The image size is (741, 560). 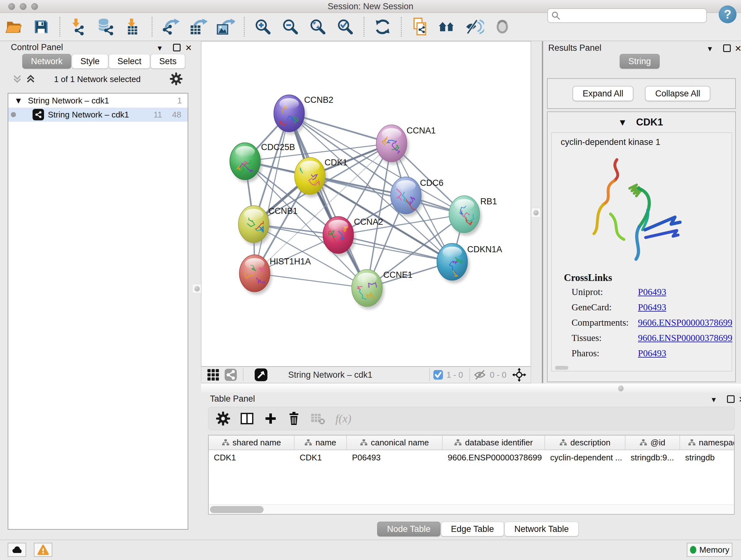 What do you see at coordinates (480, 375) in the screenshot?
I see `hidden-eye-slash-icon` at bounding box center [480, 375].